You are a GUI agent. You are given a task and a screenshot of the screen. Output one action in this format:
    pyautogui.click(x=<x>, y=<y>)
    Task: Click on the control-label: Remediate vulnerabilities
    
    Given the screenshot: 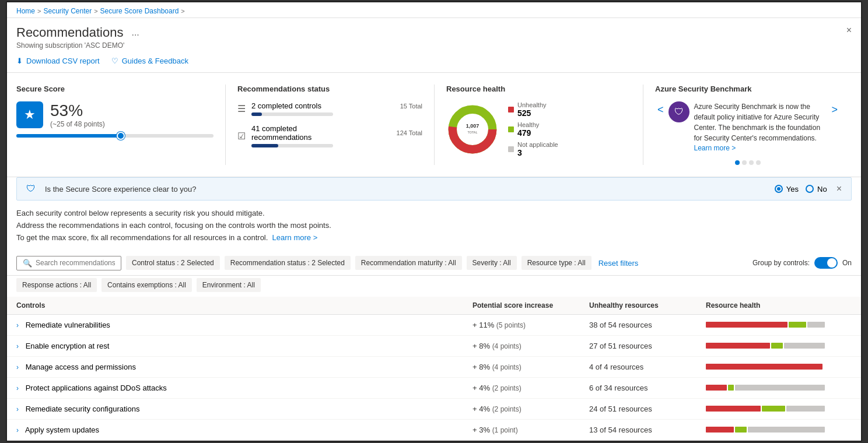 What is the action you would take?
    pyautogui.click(x=68, y=325)
    